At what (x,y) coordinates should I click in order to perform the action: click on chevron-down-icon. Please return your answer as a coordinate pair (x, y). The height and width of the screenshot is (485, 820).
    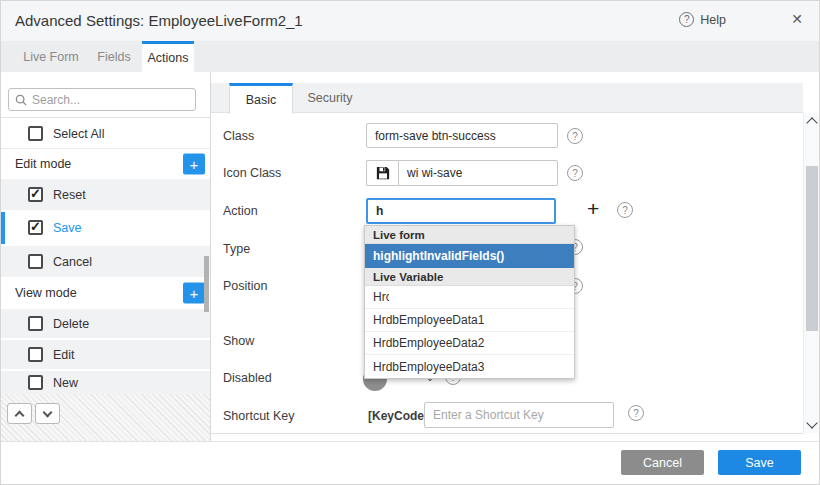
    Looking at the image, I should click on (48, 412).